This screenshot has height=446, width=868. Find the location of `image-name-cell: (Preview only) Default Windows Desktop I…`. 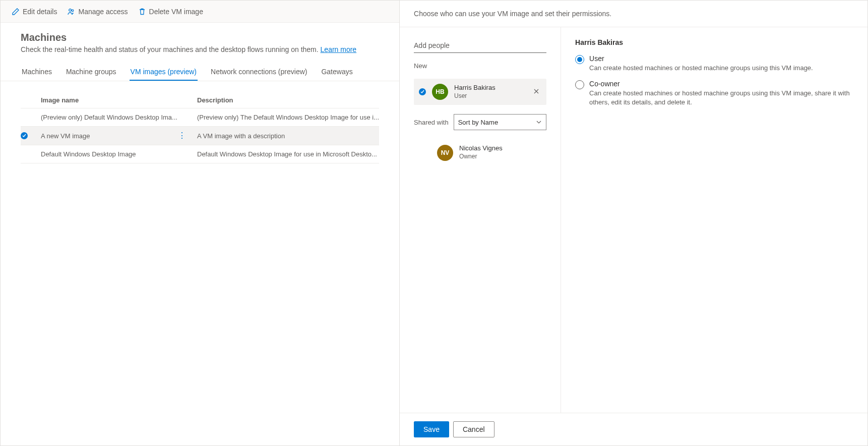

image-name-cell: (Preview only) Default Windows Desktop I… is located at coordinates (119, 117).